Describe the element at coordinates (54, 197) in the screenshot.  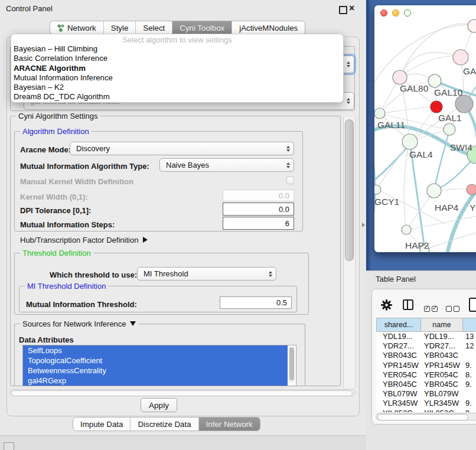
I see `kernel-width-label: Kernel Width (0,1):` at that location.